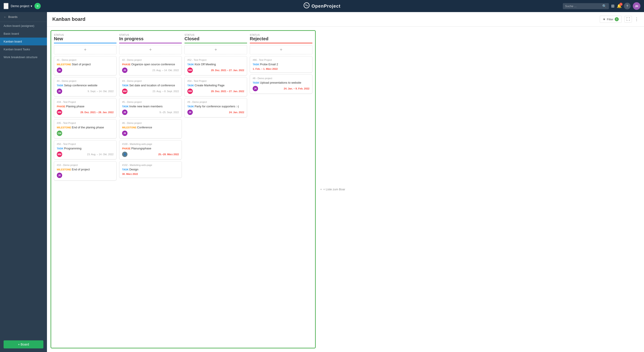 This screenshot has height=352, width=644. What do you see at coordinates (216, 60) in the screenshot?
I see `card-meta: #52 - Test Project` at bounding box center [216, 60].